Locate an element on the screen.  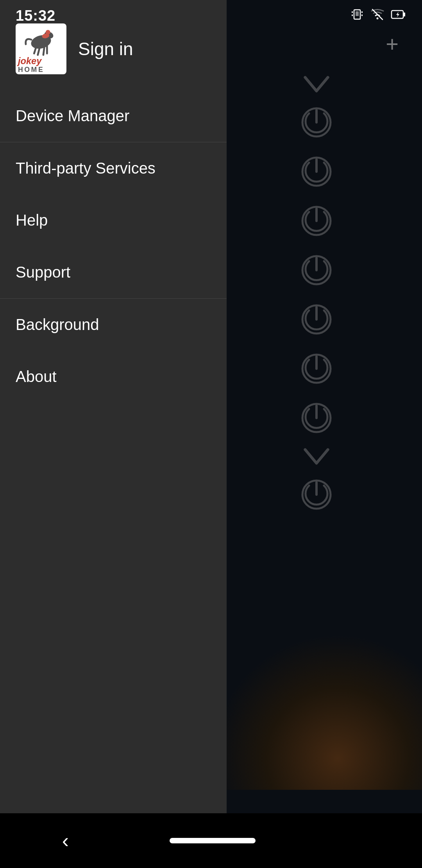
home-pill is located at coordinates (213, 841).